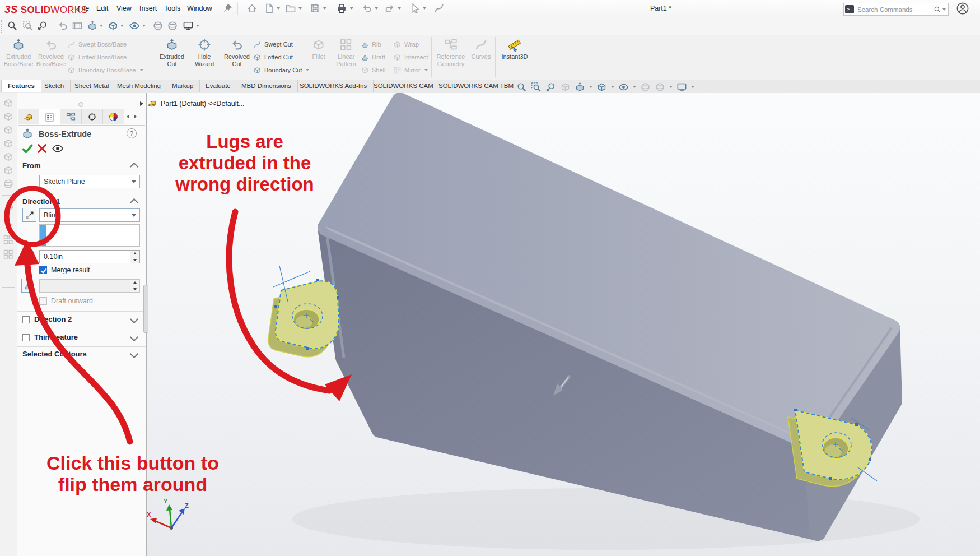 The image size is (980, 556). I want to click on menu-edit: Edit, so click(102, 9).